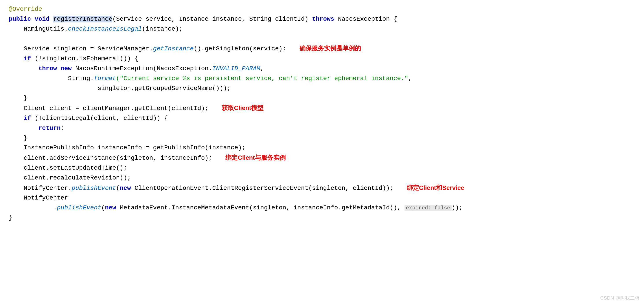 This screenshot has height=304, width=644. What do you see at coordinates (120, 88) in the screenshot?
I see `normal-token: singleton.getGroupedServiceName()));` at bounding box center [120, 88].